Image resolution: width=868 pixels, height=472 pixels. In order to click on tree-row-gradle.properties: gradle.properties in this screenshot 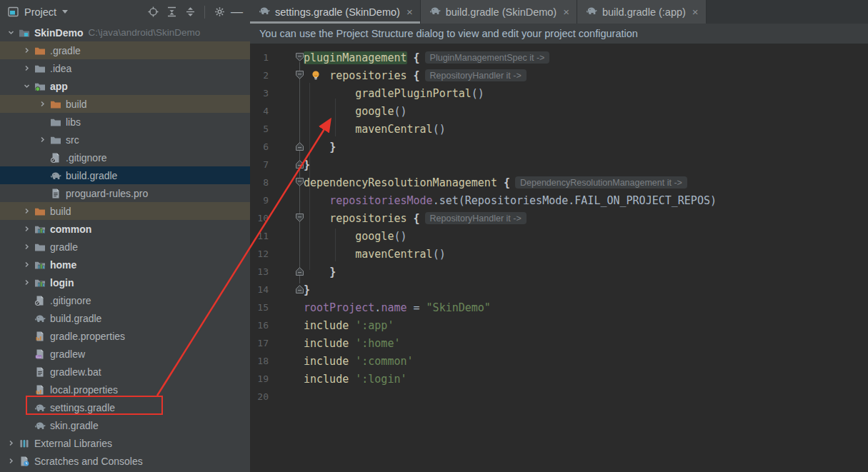, I will do `click(125, 336)`.